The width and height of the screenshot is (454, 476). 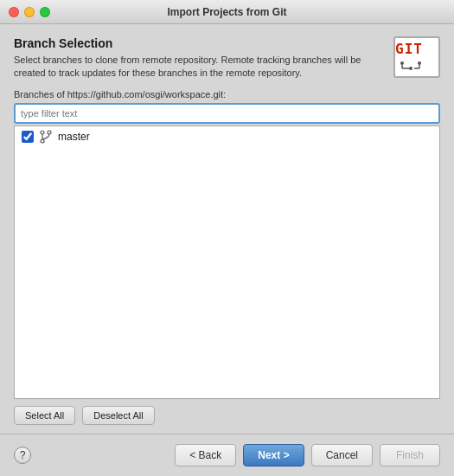 I want to click on footer: ? < Back Next > Cancel Finish, so click(x=227, y=455).